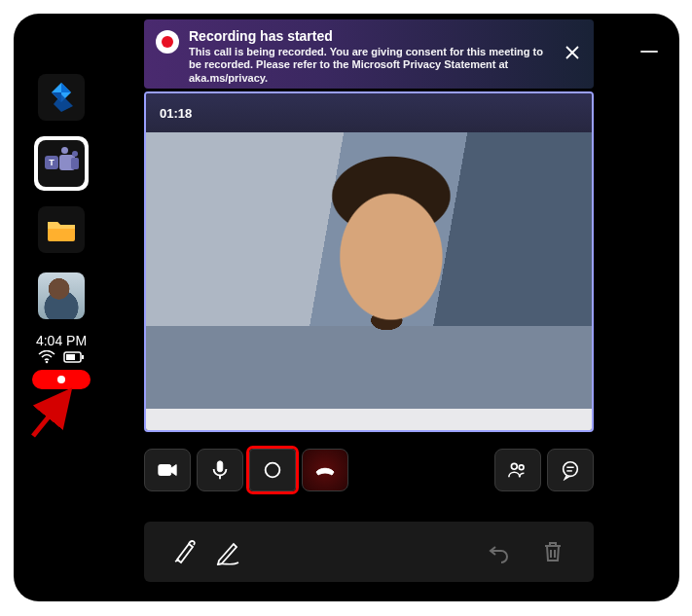 The height and width of the screenshot is (616, 692). What do you see at coordinates (572, 53) in the screenshot?
I see `notification-close-button` at bounding box center [572, 53].